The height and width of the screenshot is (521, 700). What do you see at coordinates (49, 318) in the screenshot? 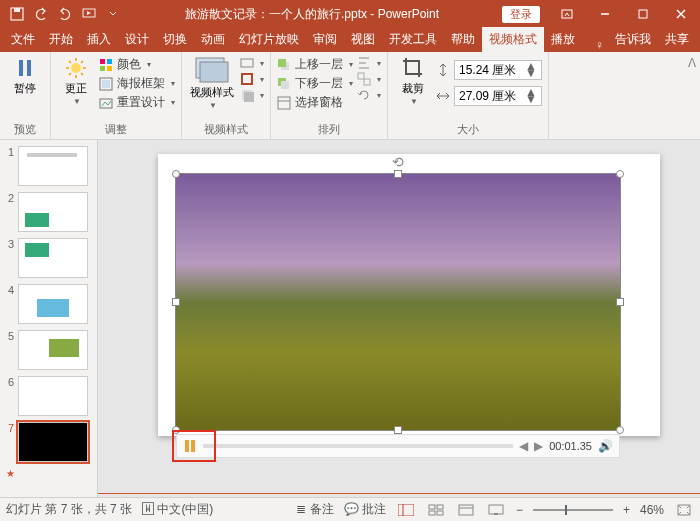
I see `slide-thumbnails: 1 2 3 4 5 6 7 ★` at bounding box center [49, 318].